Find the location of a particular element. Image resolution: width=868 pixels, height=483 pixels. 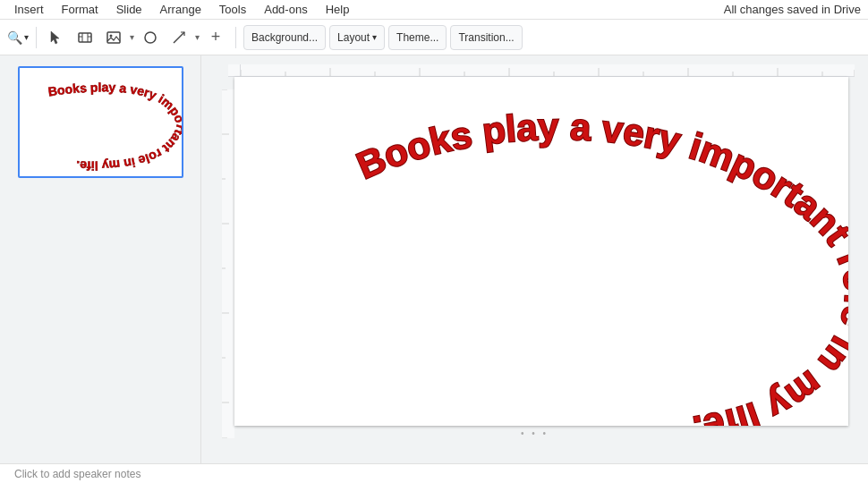

menu-help: Help is located at coordinates (338, 9).